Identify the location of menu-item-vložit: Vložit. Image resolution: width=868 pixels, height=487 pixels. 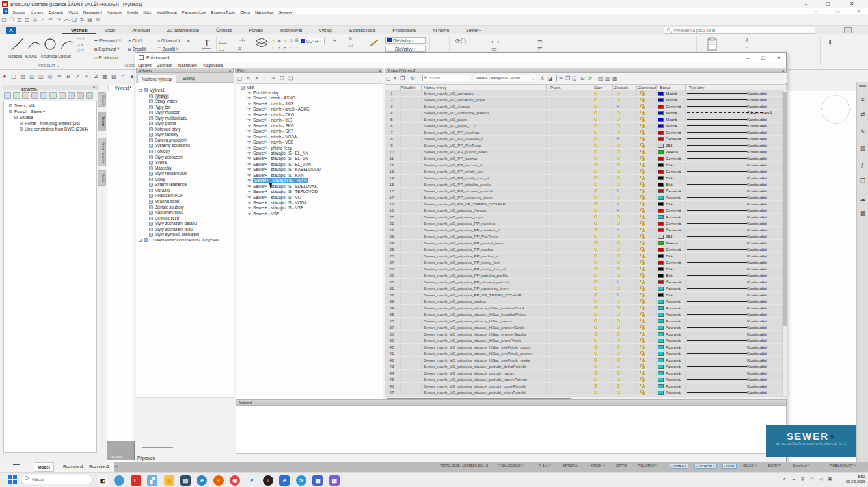
(73, 12).